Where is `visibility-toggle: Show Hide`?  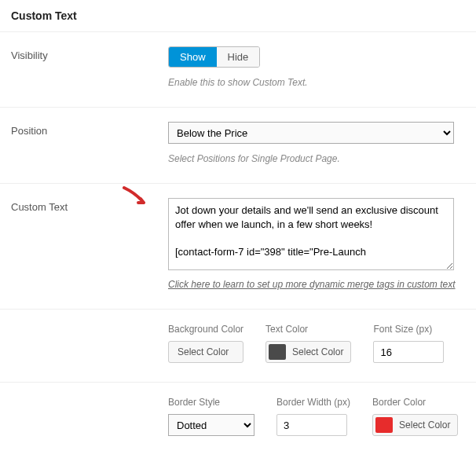 visibility-toggle: Show Hide is located at coordinates (214, 57).